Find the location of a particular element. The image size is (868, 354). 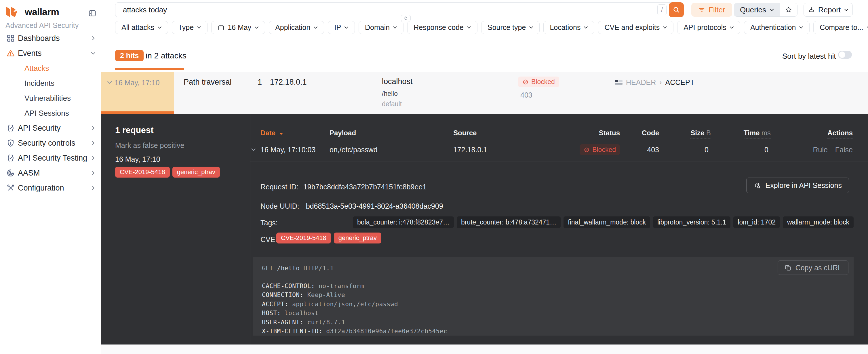

sidebar-item-label: API Security Testing is located at coordinates (53, 158).